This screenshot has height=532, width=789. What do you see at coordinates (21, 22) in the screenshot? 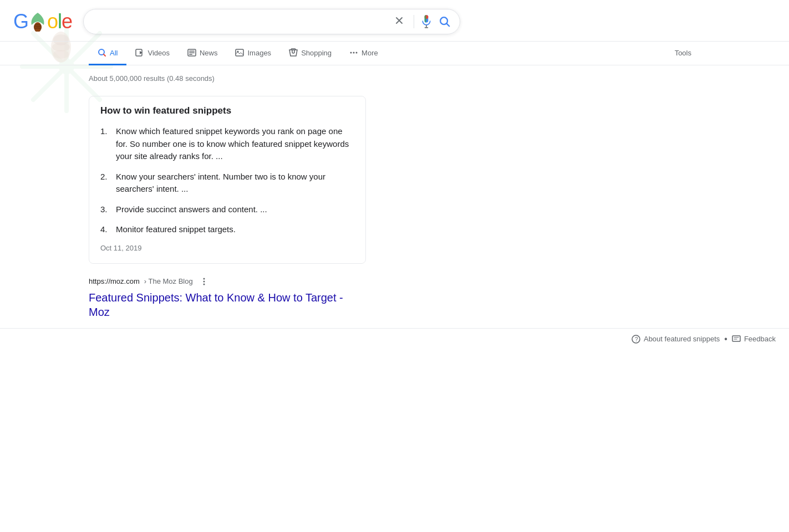
I see `logo-g: G` at bounding box center [21, 22].